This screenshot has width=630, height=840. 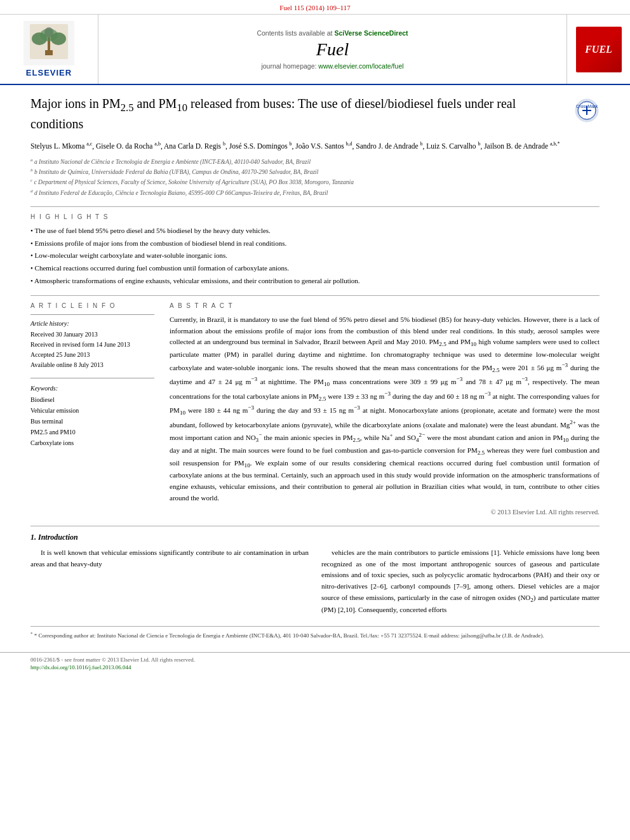 I want to click on sciverse-line: Contents lists available at SciVerse Sci…, so click(x=332, y=33).